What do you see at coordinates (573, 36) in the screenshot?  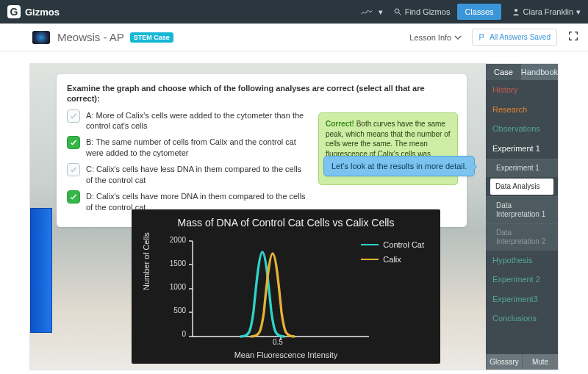 I see `expand-icon` at bounding box center [573, 36].